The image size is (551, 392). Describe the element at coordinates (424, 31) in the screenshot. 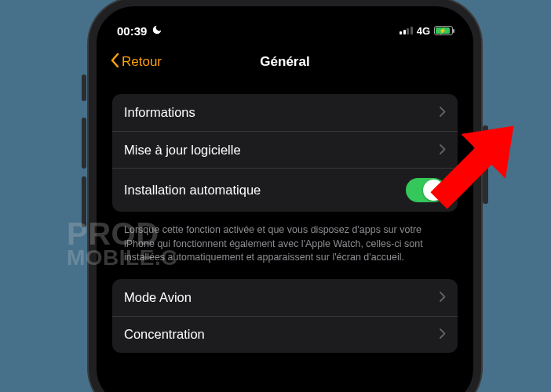

I see `network-label: 4G` at that location.